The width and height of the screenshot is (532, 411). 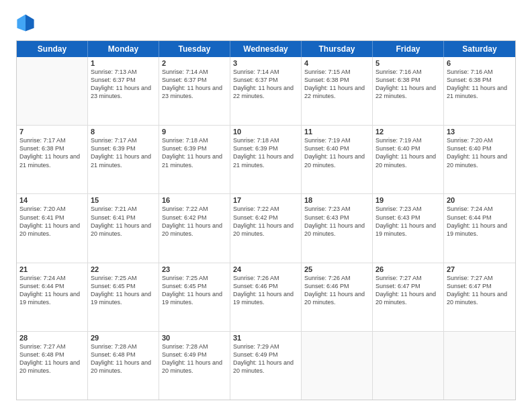 I want to click on day-number: 9, so click(x=195, y=132).